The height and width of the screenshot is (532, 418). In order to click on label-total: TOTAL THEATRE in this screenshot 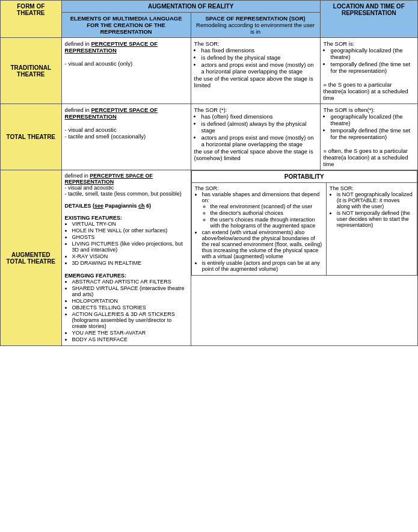, I will do `click(31, 137)`.